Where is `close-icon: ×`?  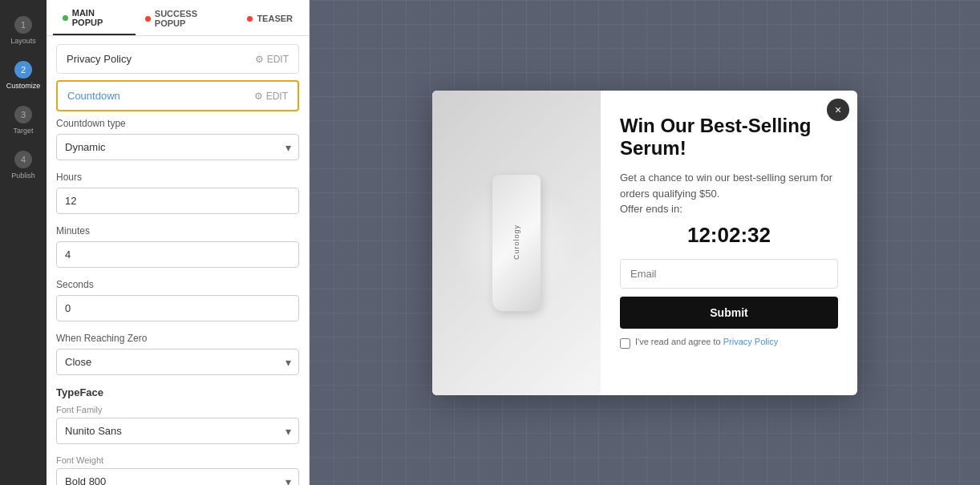 close-icon: × is located at coordinates (838, 110).